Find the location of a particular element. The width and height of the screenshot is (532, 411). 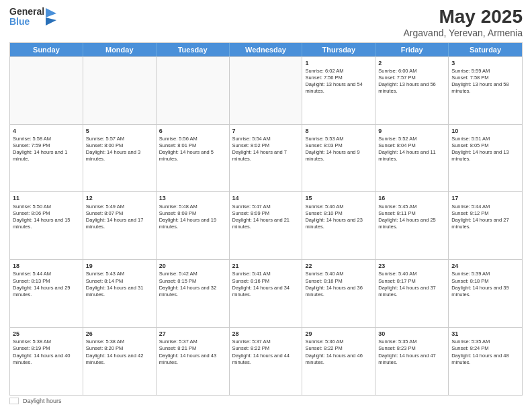

sunset-text: Sunset: 8:13 PM is located at coordinates (46, 281).